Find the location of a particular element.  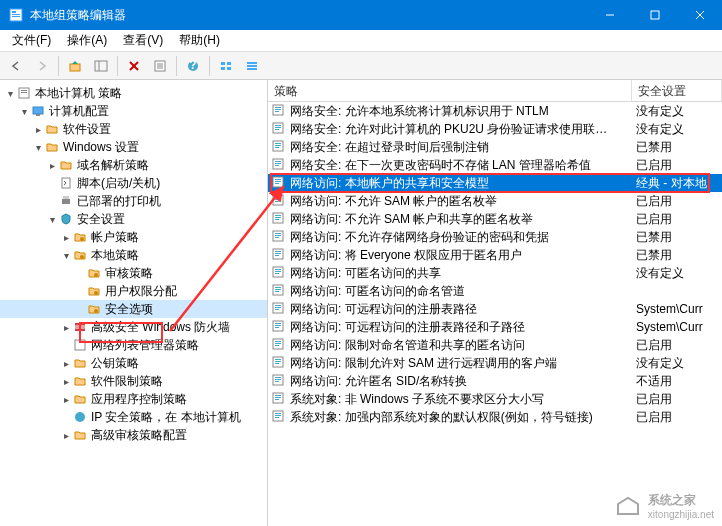

policy-name: 网络访问: 将 Everyone 权限应用于匿名用户 is located at coordinates (406, 256).